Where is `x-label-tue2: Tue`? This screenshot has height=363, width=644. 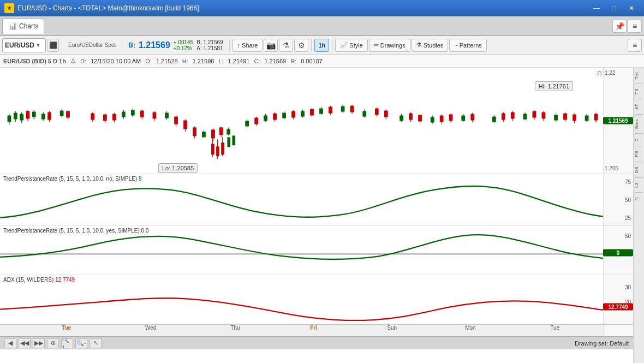 x-label-tue2: Tue is located at coordinates (554, 328).